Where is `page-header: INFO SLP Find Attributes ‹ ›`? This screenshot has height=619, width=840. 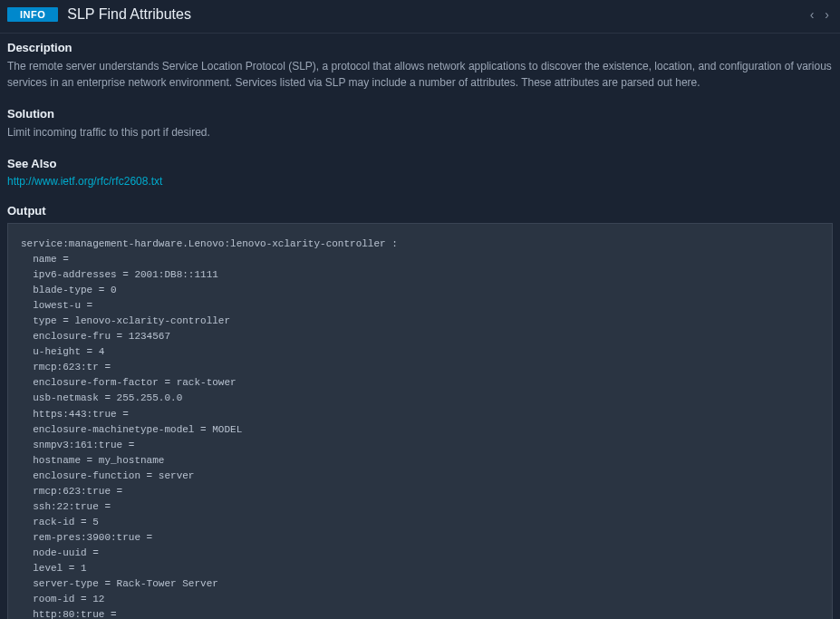
page-header: INFO SLP Find Attributes ‹ › is located at coordinates (420, 16).